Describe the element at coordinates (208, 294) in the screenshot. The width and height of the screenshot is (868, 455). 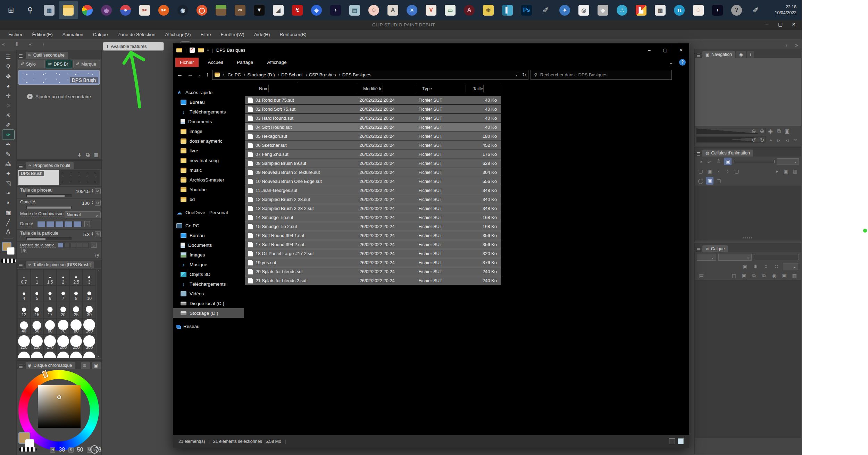
I see `sidebar-item: Vidéos` at that location.